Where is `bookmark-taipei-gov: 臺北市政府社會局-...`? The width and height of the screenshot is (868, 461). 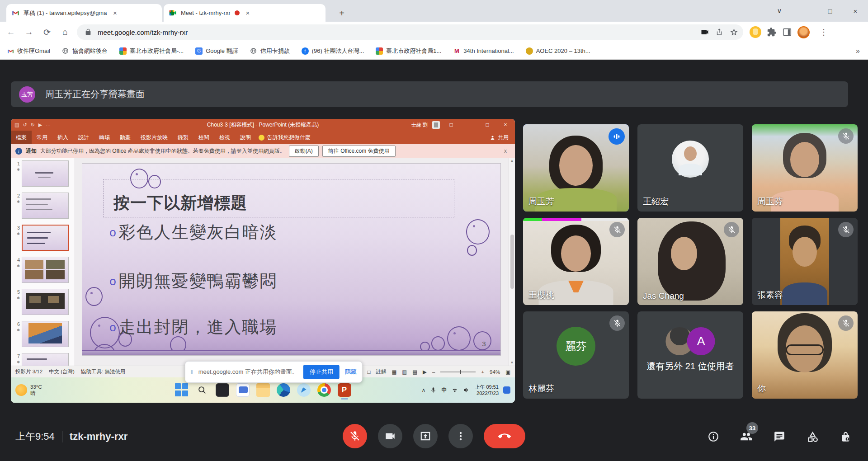
bookmark-taipei-gov: 臺北市政府社會局-... is located at coordinates (151, 51).